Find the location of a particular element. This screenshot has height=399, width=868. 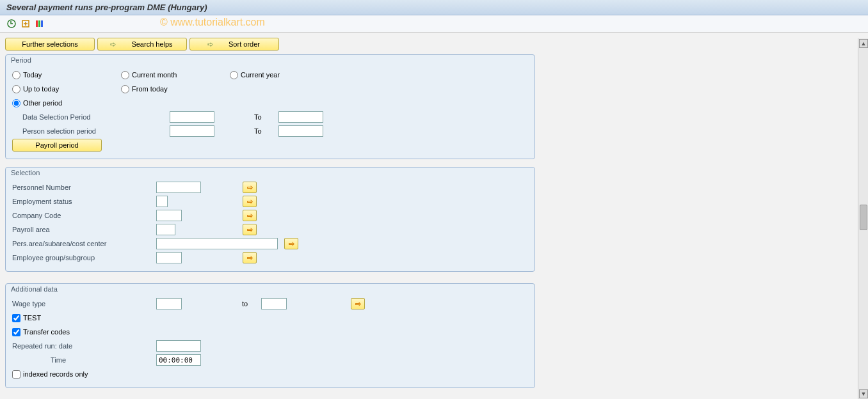

employment-status-input is located at coordinates (162, 201).